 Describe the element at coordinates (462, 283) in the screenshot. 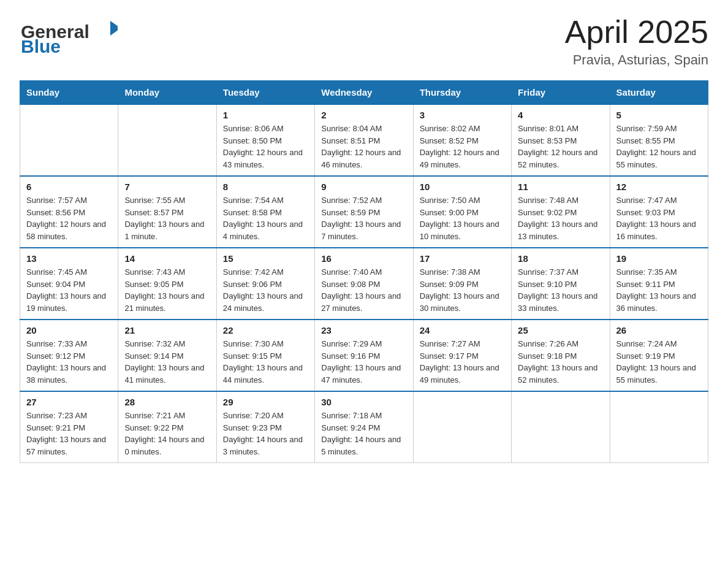

I see `table-row: 17Sunrise: 7:38 AMSunset: 9:09 PMDayligh…` at that location.